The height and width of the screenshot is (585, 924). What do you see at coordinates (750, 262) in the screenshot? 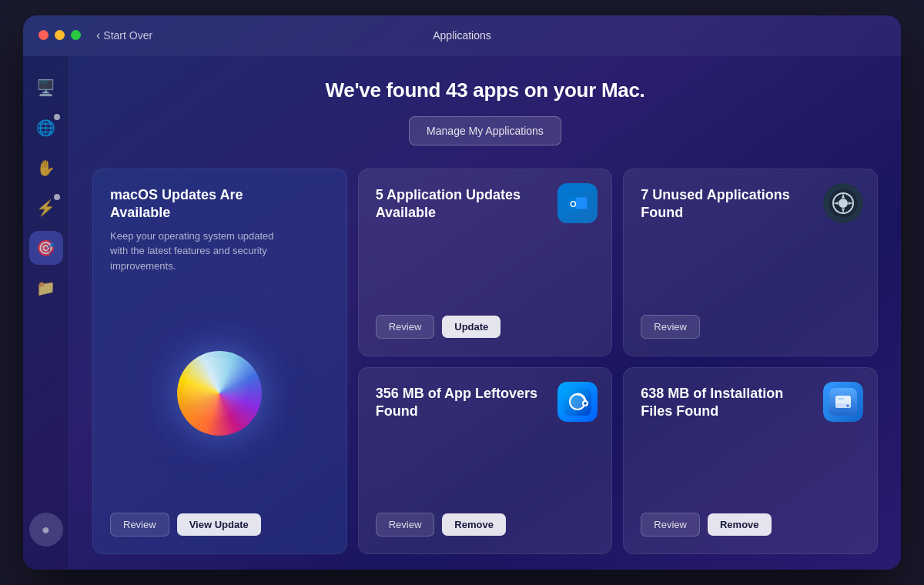
I see `unused-apps-card: 7 Unused Applications Found Review` at bounding box center [750, 262].